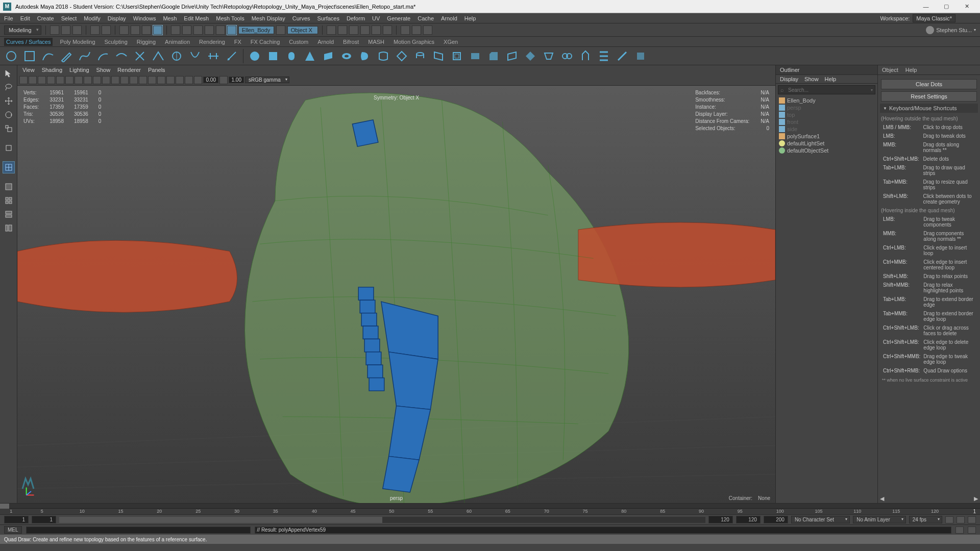 The height and width of the screenshot is (551, 980). I want to click on anim-total-field: 200, so click(776, 519).